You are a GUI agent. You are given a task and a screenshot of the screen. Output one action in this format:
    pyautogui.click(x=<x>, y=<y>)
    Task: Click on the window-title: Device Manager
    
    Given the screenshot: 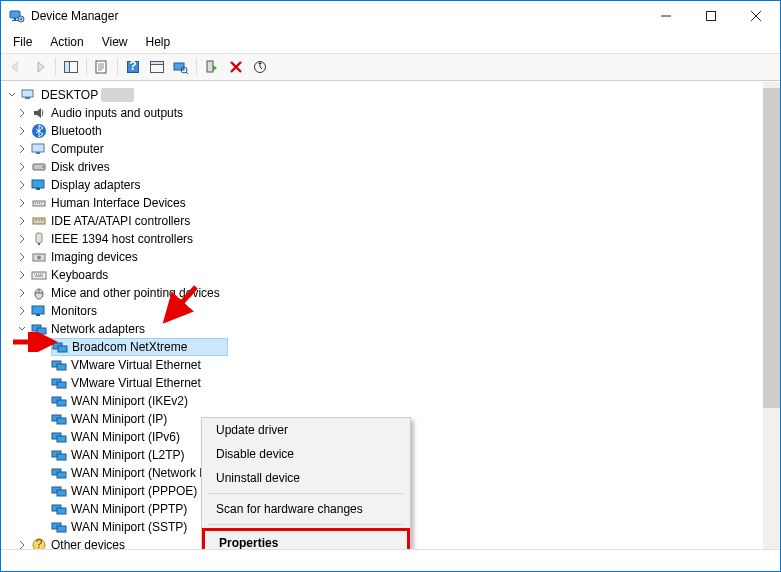 What is the action you would take?
    pyautogui.click(x=337, y=16)
    